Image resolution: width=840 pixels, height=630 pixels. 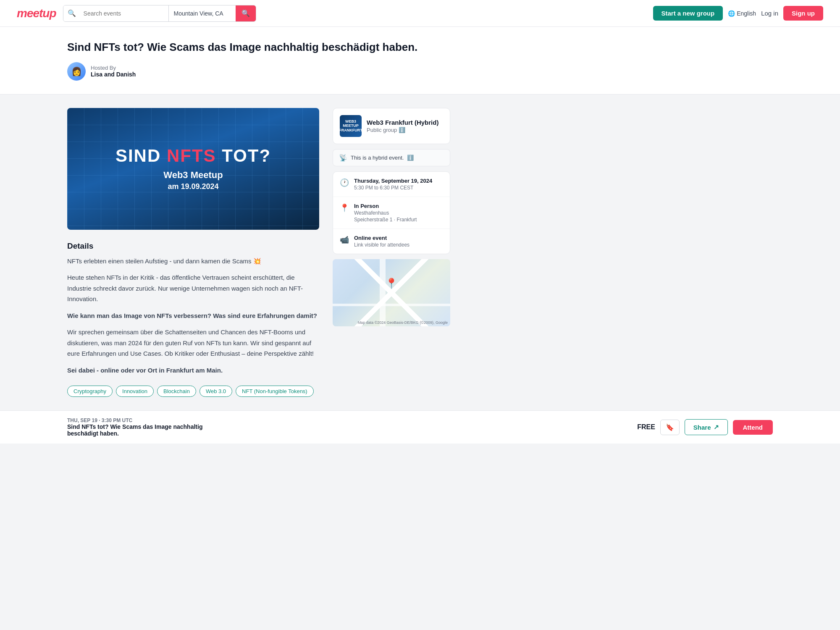 What do you see at coordinates (391, 217) in the screenshot?
I see `right-column: WEB3MEETUPFRANKFURT Web3 Frankfurt (Hybr…` at bounding box center [391, 217].